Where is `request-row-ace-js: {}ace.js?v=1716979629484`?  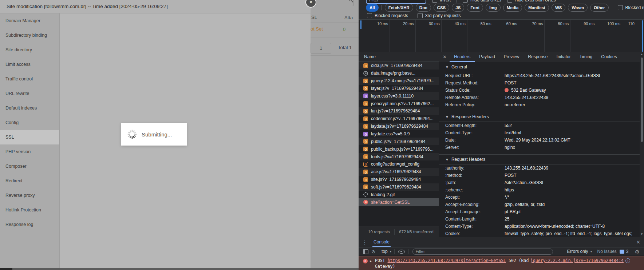
request-row-ace-js: {}ace.js?v=1716979629484 is located at coordinates (399, 172).